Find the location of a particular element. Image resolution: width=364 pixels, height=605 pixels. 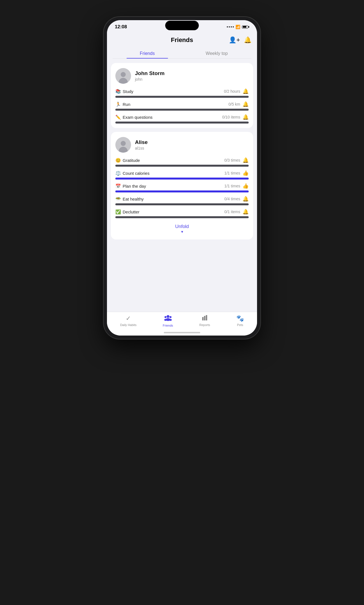

habit-count-calories: 1/1 times is located at coordinates (232, 173).